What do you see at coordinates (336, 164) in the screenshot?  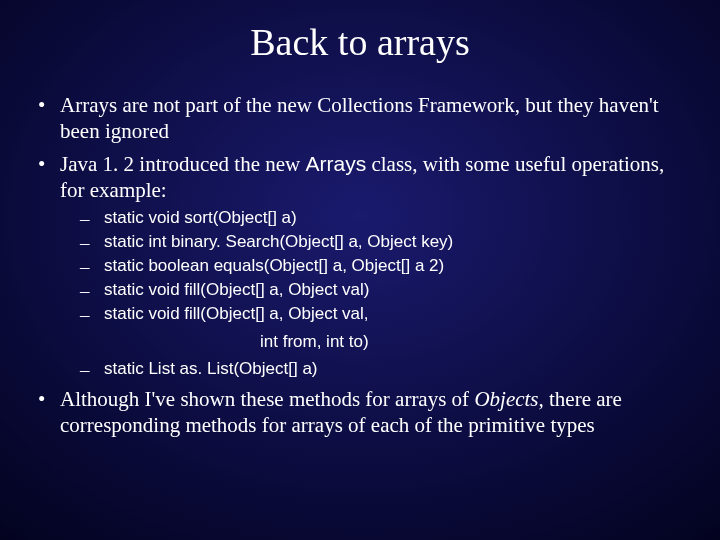 I see `bullet-2-code: Arrays` at bounding box center [336, 164].